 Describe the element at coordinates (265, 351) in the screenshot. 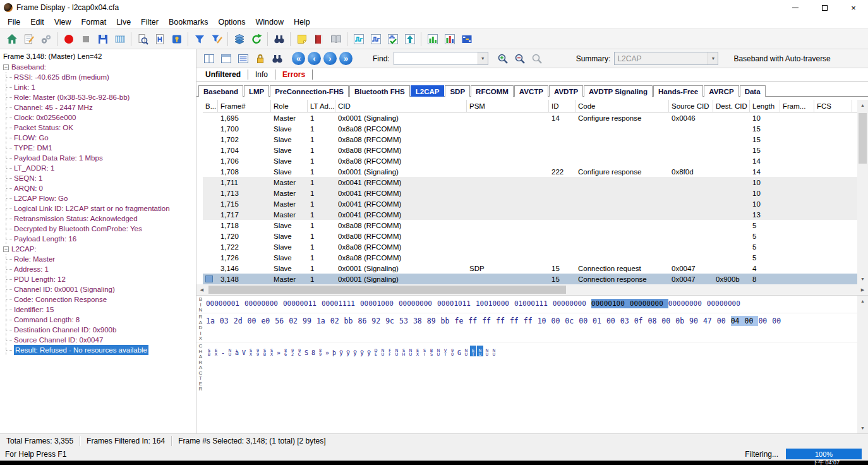

I see `char-cell: SB` at that location.